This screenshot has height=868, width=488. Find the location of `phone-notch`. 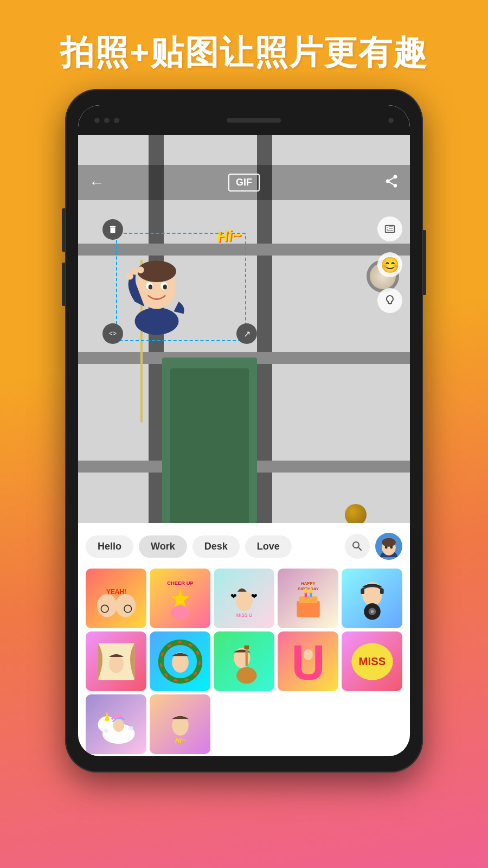

phone-notch is located at coordinates (244, 120).